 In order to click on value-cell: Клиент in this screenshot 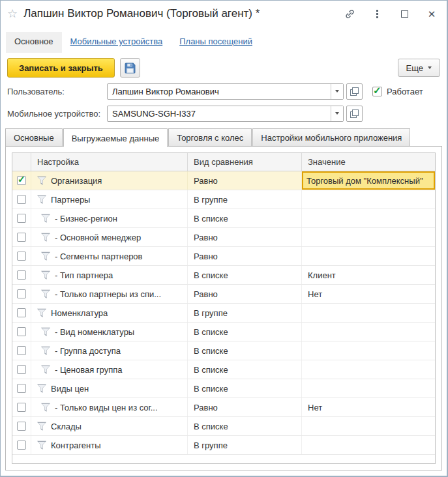, I will do `click(368, 275)`.